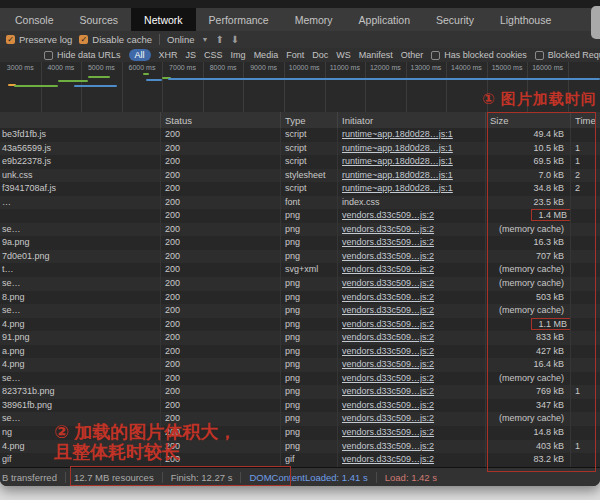  Describe the element at coordinates (300, 135) in the screenshot. I see `table-row: be3fd1fb.js200scriptruntime~app.18d0d28……` at that location.